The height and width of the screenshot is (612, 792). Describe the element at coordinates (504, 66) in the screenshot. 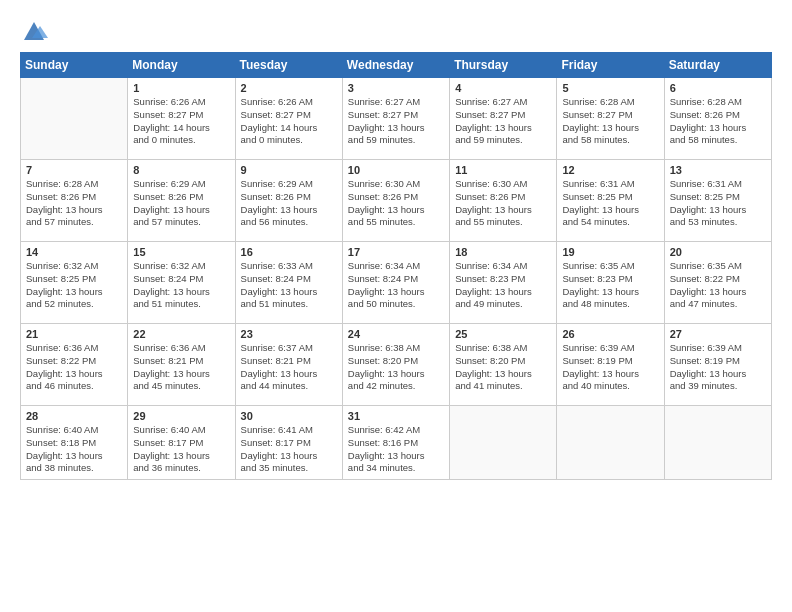

I see `day-header-thursday: Thursday` at that location.